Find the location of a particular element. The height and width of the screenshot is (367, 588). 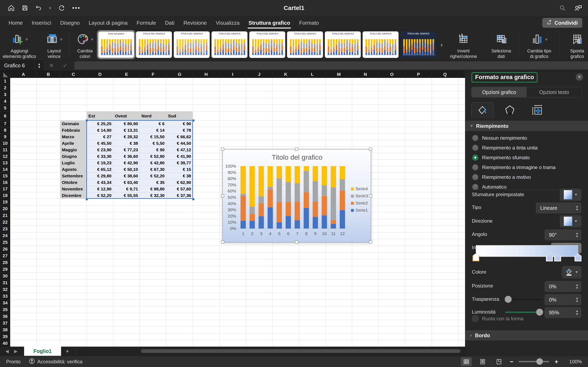

cell-C30 is located at coordinates (73, 276).